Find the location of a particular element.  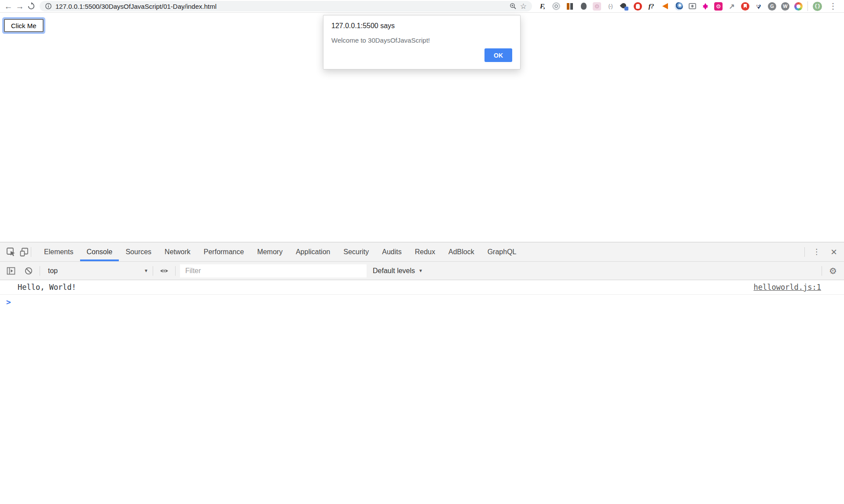

console-toolbar: top ▼ Default levels ▼ ⚙ is located at coordinates (422, 271).